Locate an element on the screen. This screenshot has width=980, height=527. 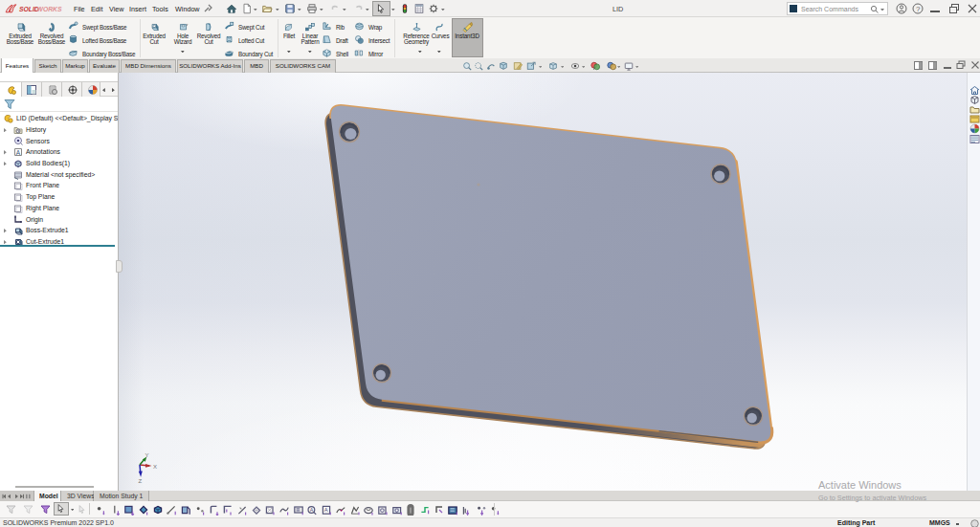
svg-text: WORKS is located at coordinates (50, 10).